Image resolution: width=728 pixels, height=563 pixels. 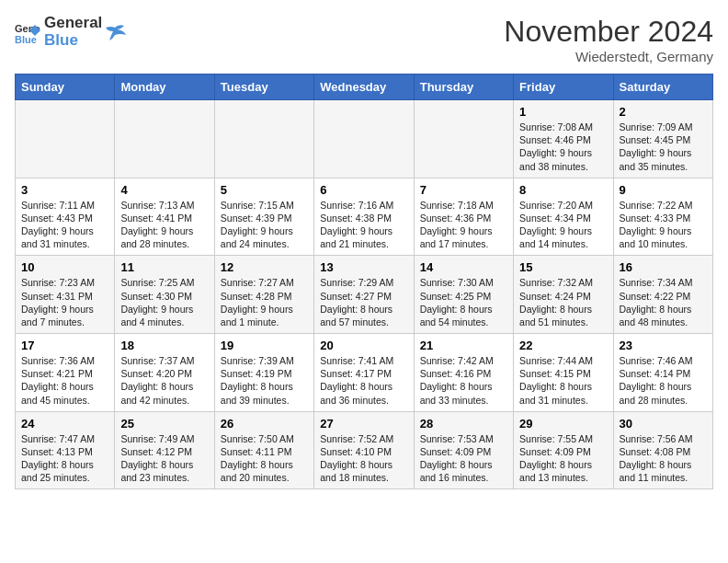 I want to click on day-number: 20, so click(x=364, y=346).